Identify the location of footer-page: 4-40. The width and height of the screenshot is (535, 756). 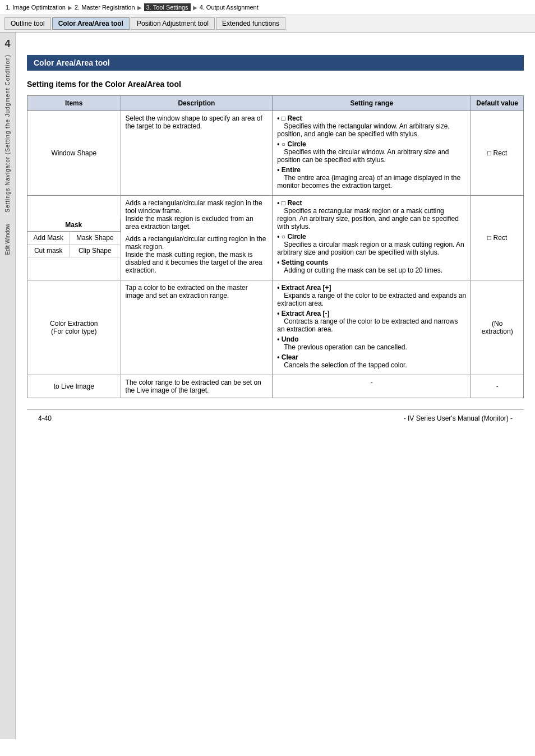
(45, 418).